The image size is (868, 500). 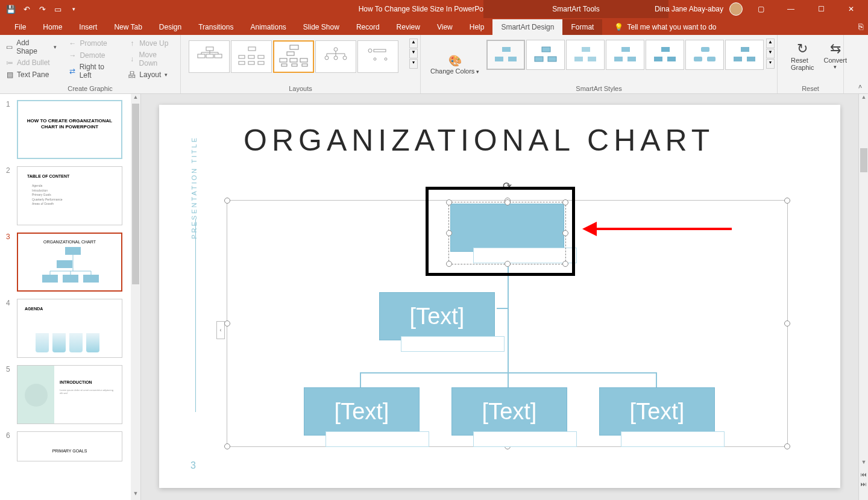 I want to click on org-label-mid, so click(x=453, y=344).